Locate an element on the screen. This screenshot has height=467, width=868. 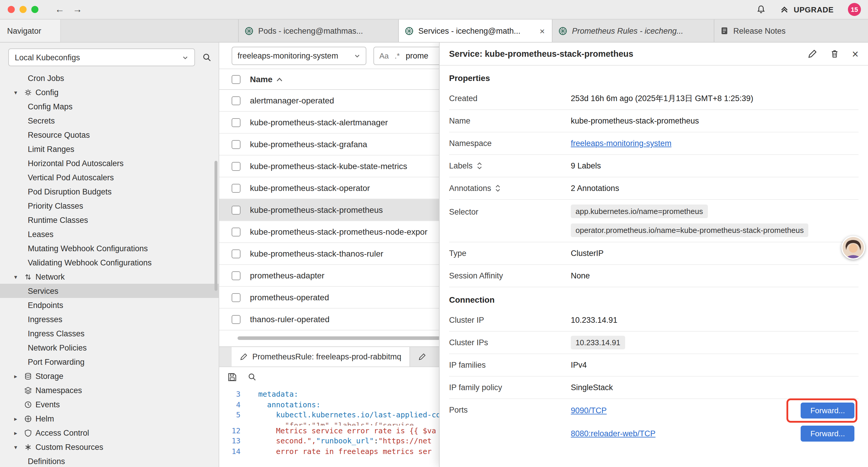
sidebar-item-validating-webhook-configurations: Validating Webhook Configurations is located at coordinates (109, 262).